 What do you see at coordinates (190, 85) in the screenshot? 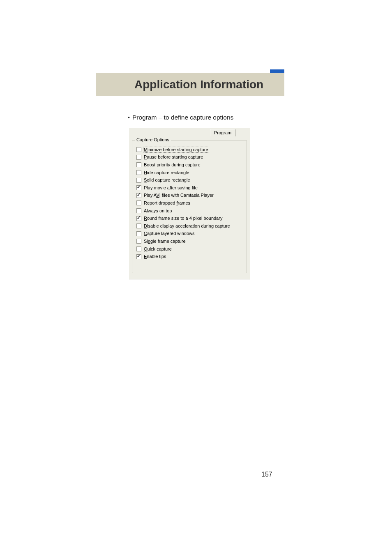
I see `section-header: Application Information` at bounding box center [190, 85].